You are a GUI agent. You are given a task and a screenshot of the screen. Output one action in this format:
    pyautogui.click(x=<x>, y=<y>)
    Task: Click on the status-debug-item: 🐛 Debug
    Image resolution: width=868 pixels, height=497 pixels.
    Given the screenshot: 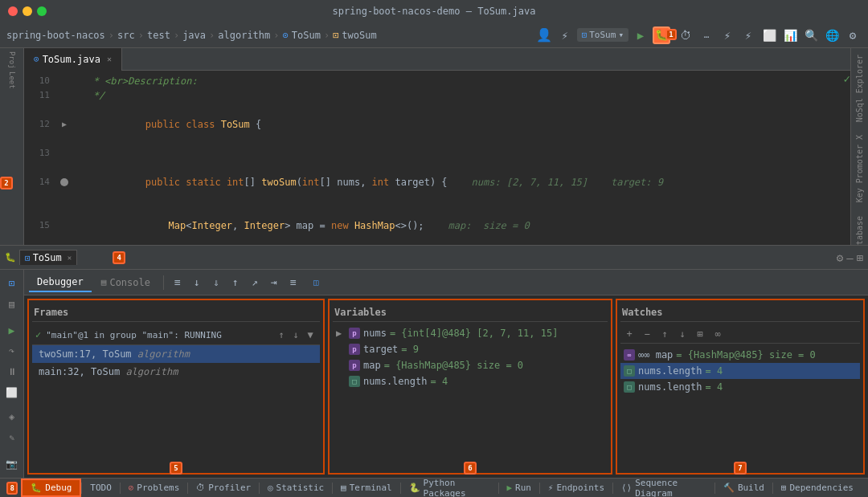 What is the action you would take?
    pyautogui.click(x=51, y=488)
    